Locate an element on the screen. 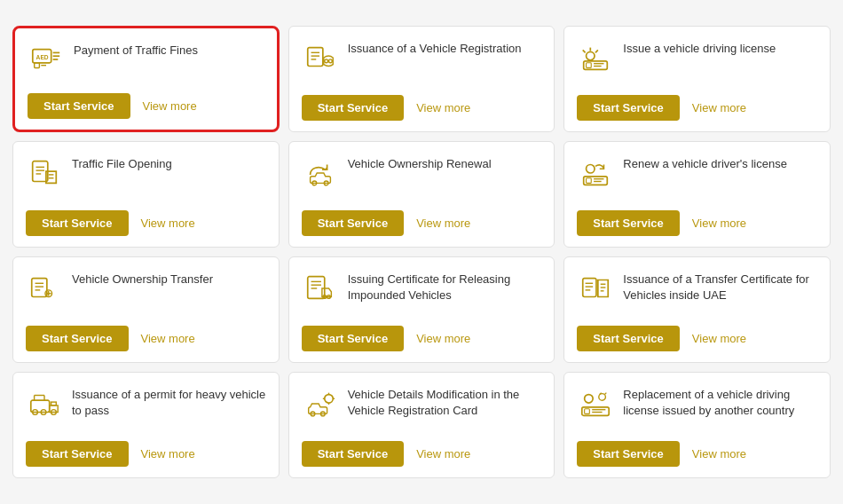 The image size is (843, 504). service-card-issuance-vehicle-registration: Issuance of a Vehicle Registration Start… is located at coordinates (422, 79).